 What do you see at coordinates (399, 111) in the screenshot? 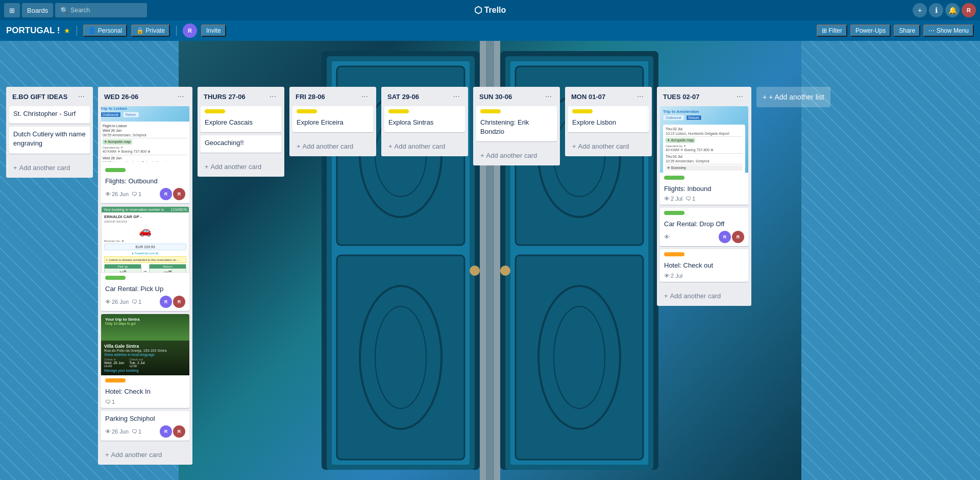
I see `card-label-sintras` at bounding box center [399, 111].